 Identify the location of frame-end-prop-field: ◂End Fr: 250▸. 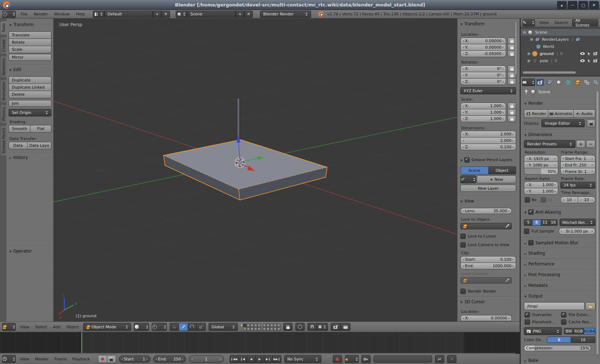
(578, 165).